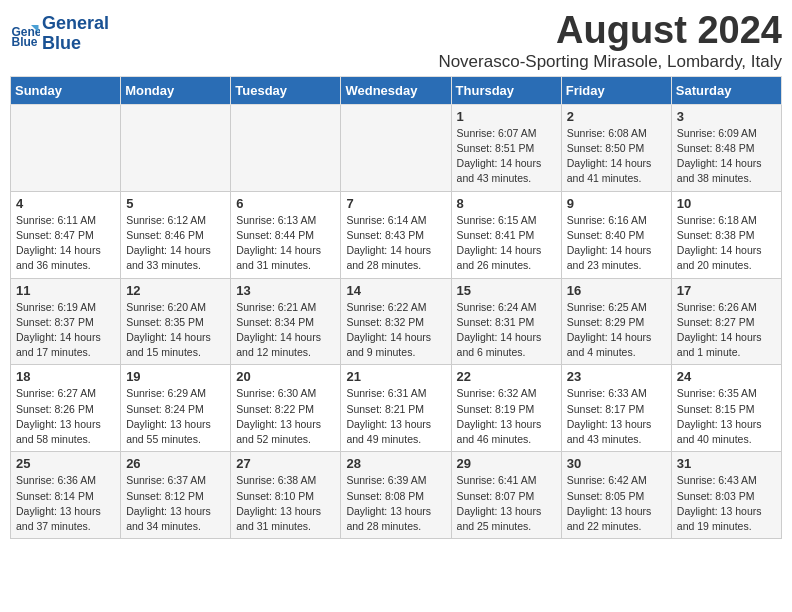 This screenshot has width=792, height=612. What do you see at coordinates (616, 116) in the screenshot?
I see `day-number: 2` at bounding box center [616, 116].